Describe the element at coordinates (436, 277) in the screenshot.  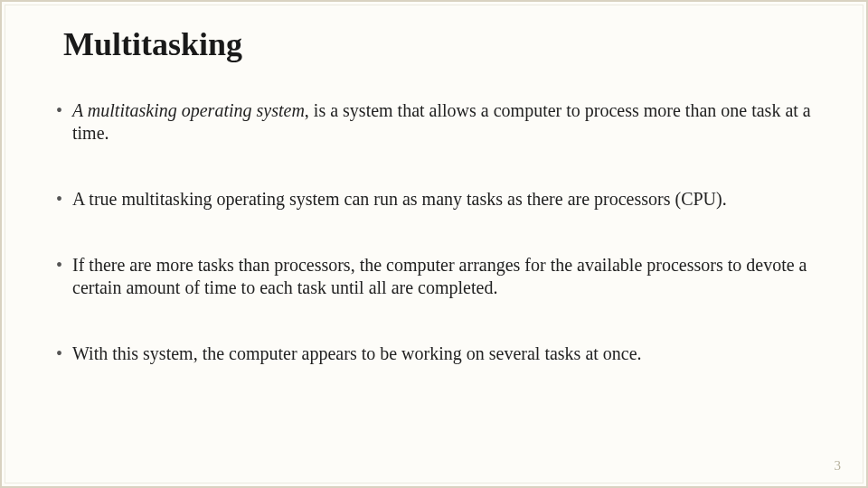
I see `bullet-item: If there are more tasks than processors,…` at that location.